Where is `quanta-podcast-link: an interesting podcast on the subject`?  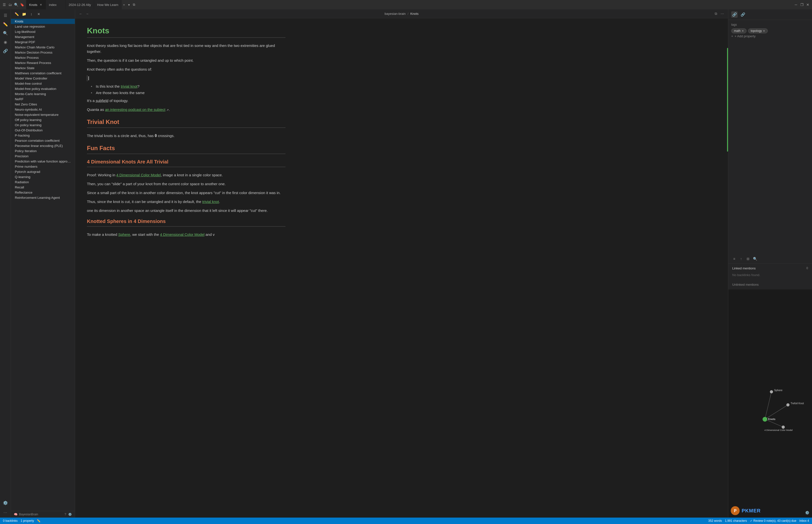 quanta-podcast-link: an interesting podcast on the subject is located at coordinates (135, 110).